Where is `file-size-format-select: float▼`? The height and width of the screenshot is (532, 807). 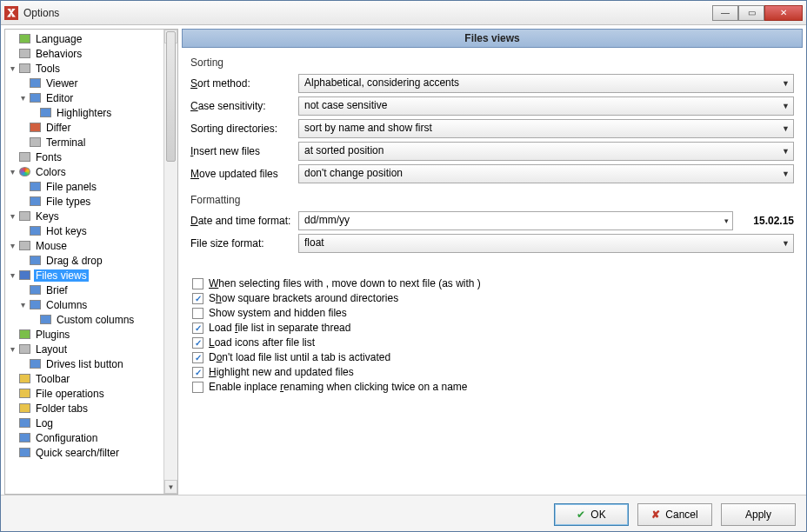 file-size-format-select: float▼ is located at coordinates (546, 243).